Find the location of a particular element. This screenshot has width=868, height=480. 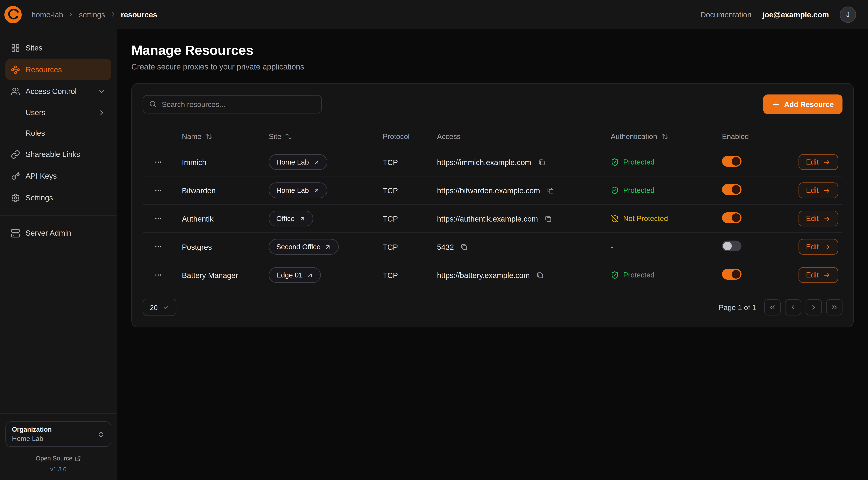

prev-page-button is located at coordinates (793, 307).